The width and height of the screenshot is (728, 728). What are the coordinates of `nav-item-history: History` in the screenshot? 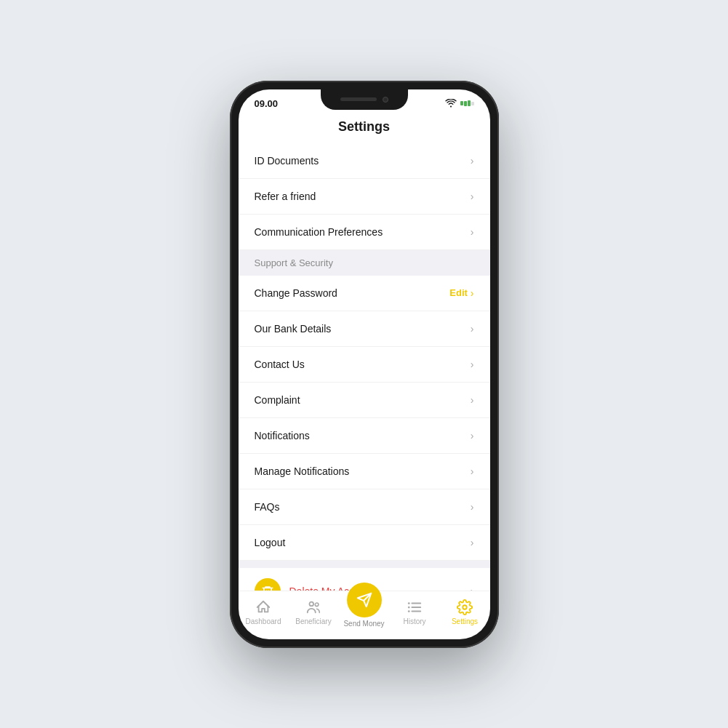 It's located at (415, 612).